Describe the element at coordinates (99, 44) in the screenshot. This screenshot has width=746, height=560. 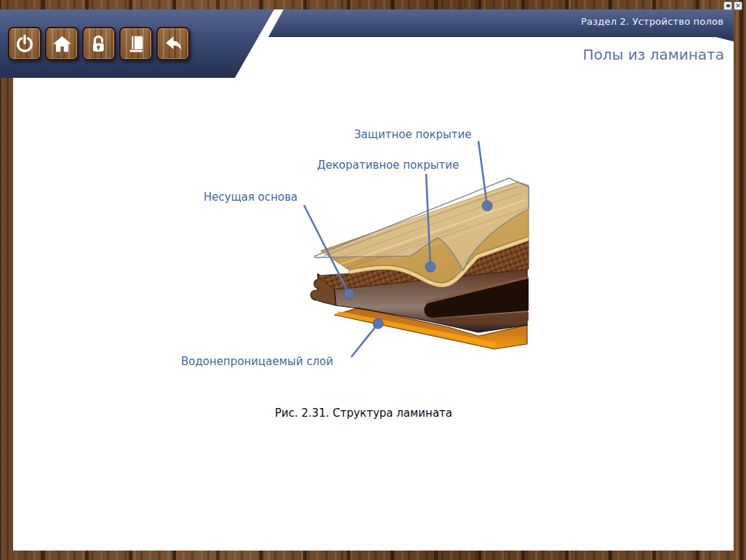
I see `lock-icon` at that location.